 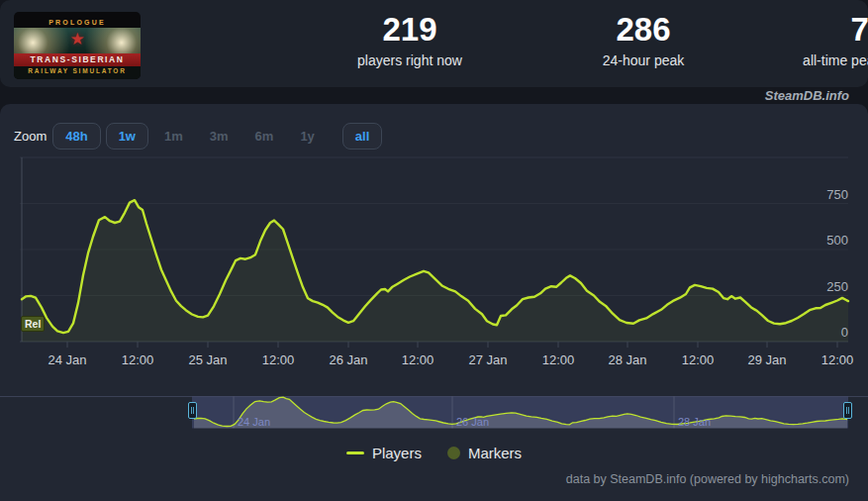 I want to click on stat-value: 286, so click(x=643, y=30).